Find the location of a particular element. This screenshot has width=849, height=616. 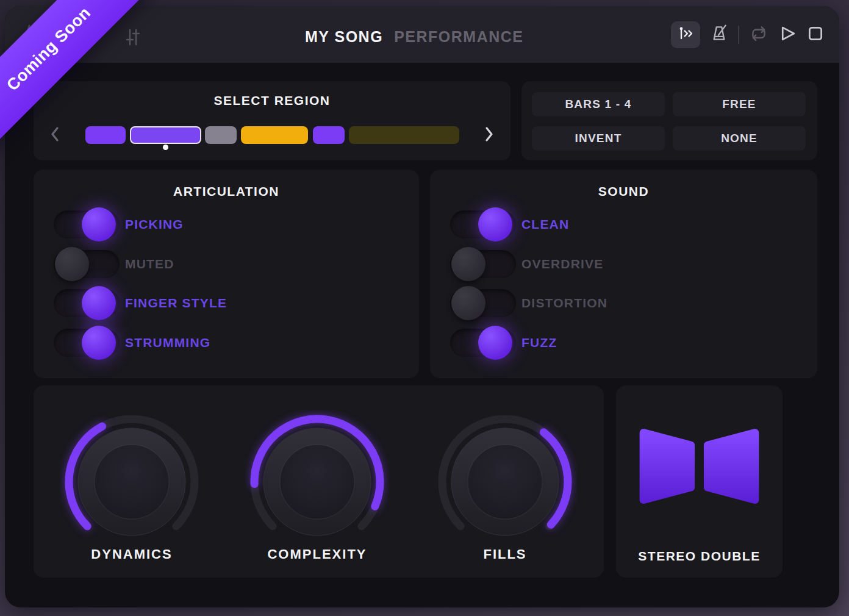

none-button: NONE is located at coordinates (739, 138).